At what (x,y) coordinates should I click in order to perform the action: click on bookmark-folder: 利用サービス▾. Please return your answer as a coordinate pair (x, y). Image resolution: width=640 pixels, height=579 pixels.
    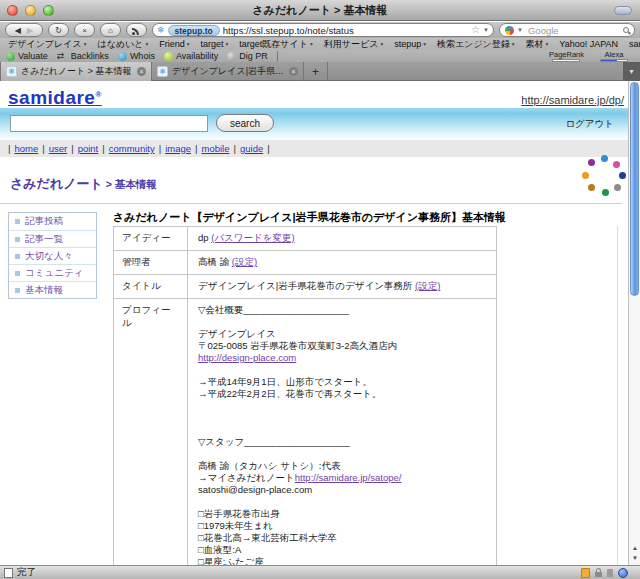
    Looking at the image, I should click on (354, 44).